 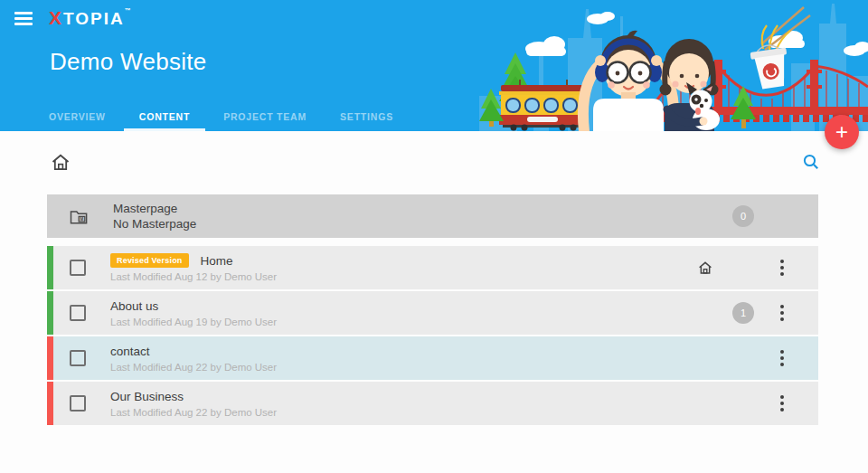 I want to click on masterpage-folder-icon: M, so click(x=79, y=217).